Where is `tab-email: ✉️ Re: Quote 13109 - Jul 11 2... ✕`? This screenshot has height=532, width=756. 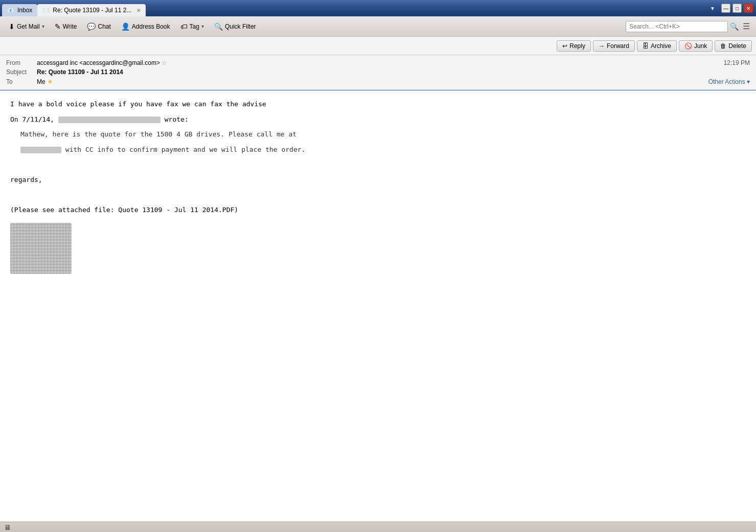
tab-email: ✉️ Re: Quote 13109 - Jul 11 2... ✕ is located at coordinates (91, 10).